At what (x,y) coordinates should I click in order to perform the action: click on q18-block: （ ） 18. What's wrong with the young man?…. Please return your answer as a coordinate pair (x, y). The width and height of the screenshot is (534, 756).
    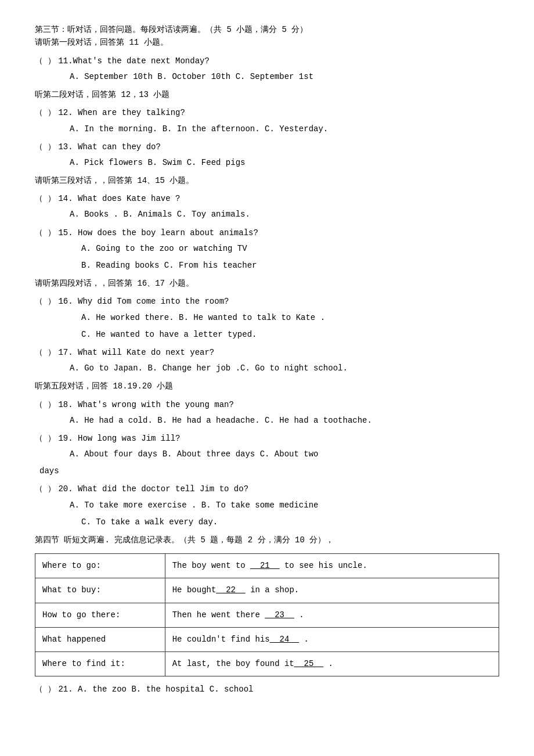
    Looking at the image, I should click on (267, 413).